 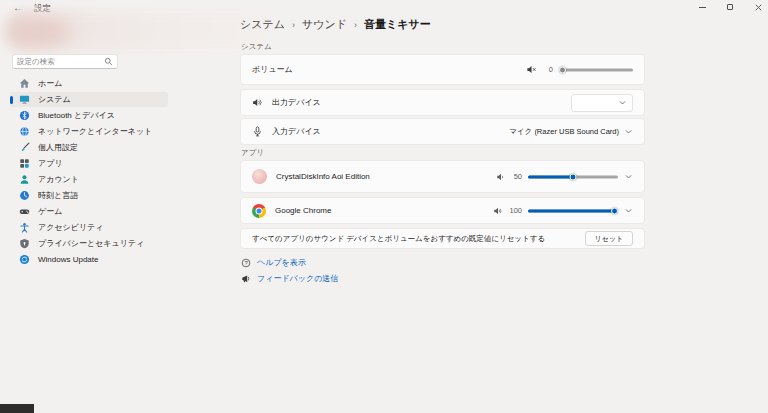 What do you see at coordinates (442, 238) in the screenshot?
I see `reset-row: すべてのアプリのサウンド デバイスとボリュームをおすすめの既定値にリセットする …` at bounding box center [442, 238].